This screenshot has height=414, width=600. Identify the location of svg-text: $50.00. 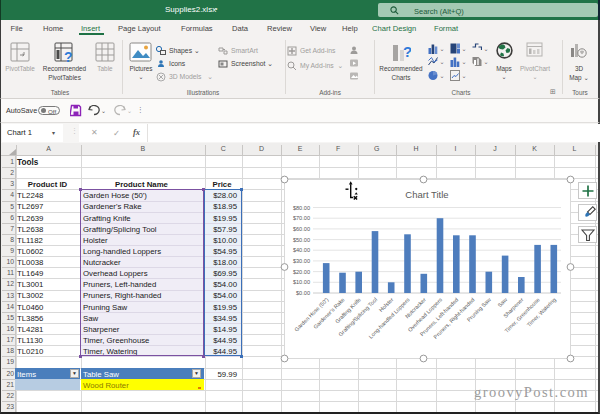
(302, 240).